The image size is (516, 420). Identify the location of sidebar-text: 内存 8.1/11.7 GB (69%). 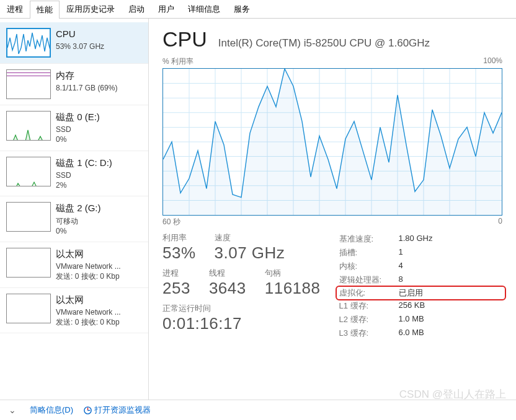
(87, 84).